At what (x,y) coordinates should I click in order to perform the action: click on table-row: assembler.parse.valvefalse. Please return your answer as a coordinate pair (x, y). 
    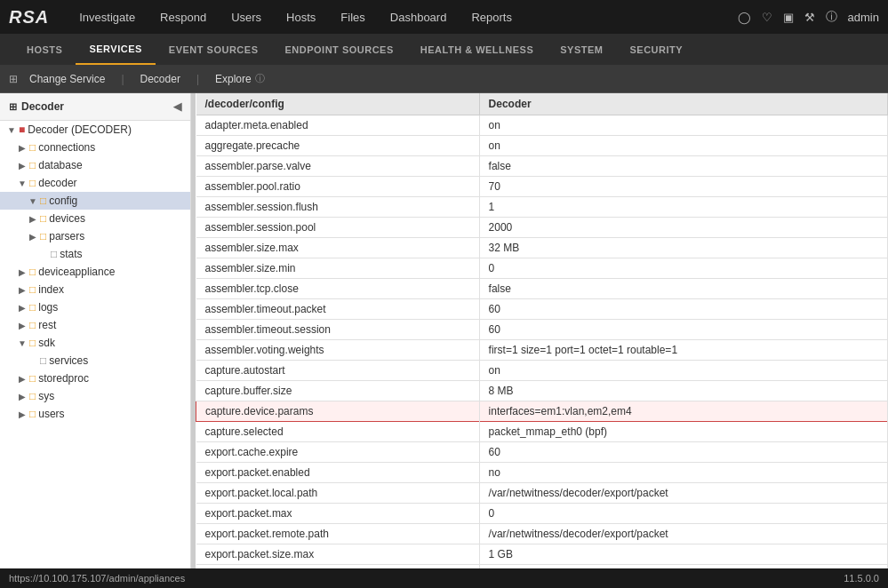
    Looking at the image, I should click on (542, 167).